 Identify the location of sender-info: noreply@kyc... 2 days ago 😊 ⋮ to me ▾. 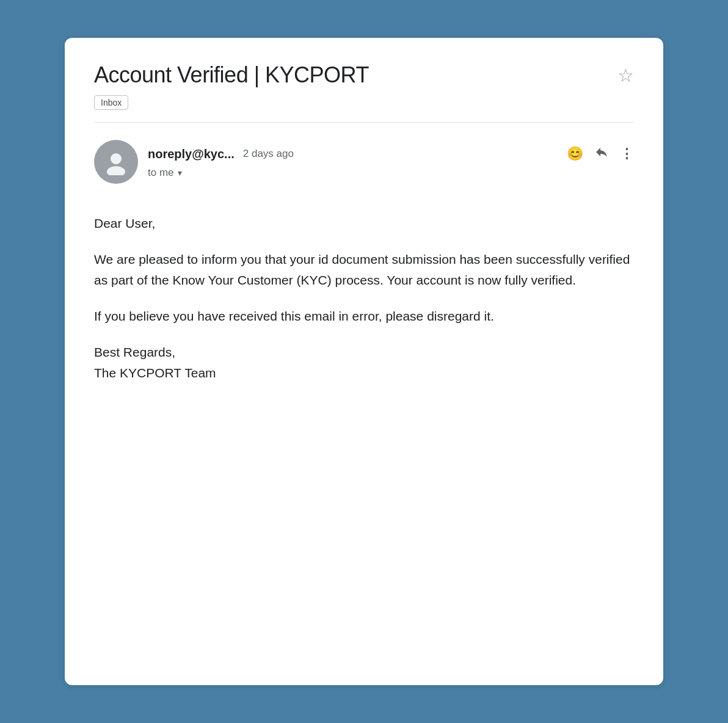
(391, 162).